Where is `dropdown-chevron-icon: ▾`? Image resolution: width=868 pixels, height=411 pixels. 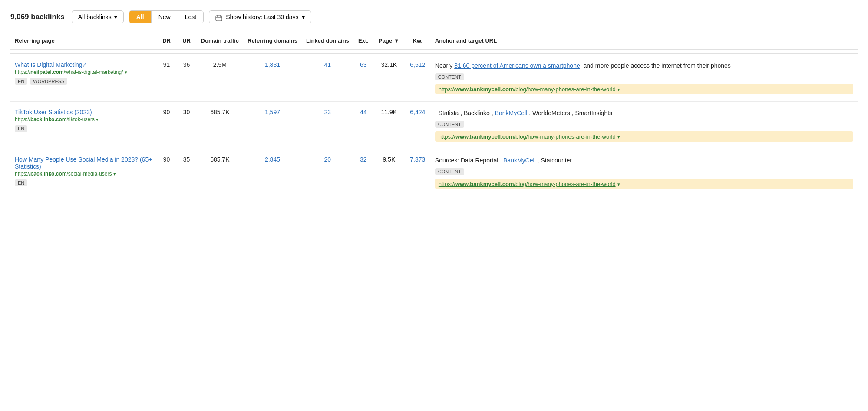 dropdown-chevron-icon: ▾ is located at coordinates (116, 17).